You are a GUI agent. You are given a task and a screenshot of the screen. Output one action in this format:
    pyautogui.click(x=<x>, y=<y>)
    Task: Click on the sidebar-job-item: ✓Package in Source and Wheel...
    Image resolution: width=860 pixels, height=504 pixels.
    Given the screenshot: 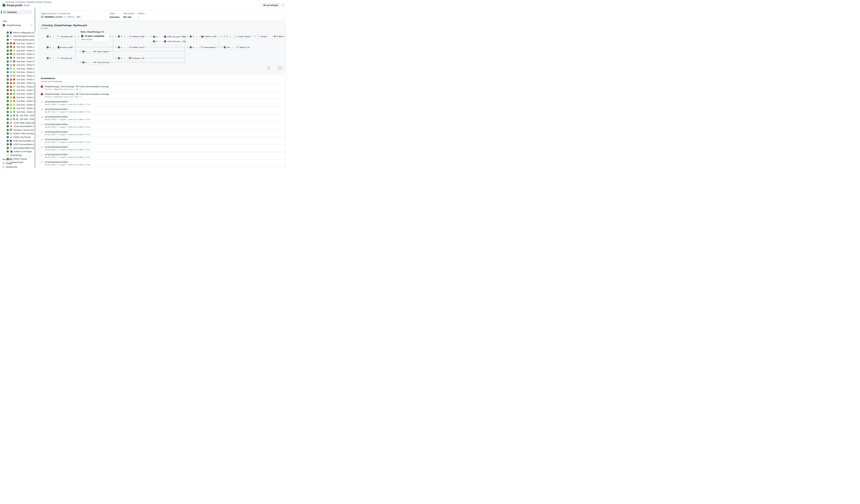 What is the action you would take?
    pyautogui.click(x=17, y=130)
    